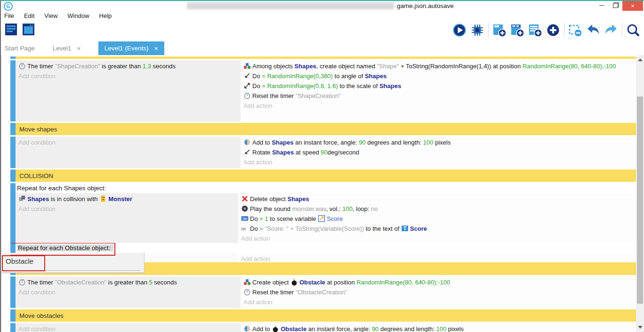  What do you see at coordinates (611, 30) in the screenshot?
I see `redo-icon` at bounding box center [611, 30].